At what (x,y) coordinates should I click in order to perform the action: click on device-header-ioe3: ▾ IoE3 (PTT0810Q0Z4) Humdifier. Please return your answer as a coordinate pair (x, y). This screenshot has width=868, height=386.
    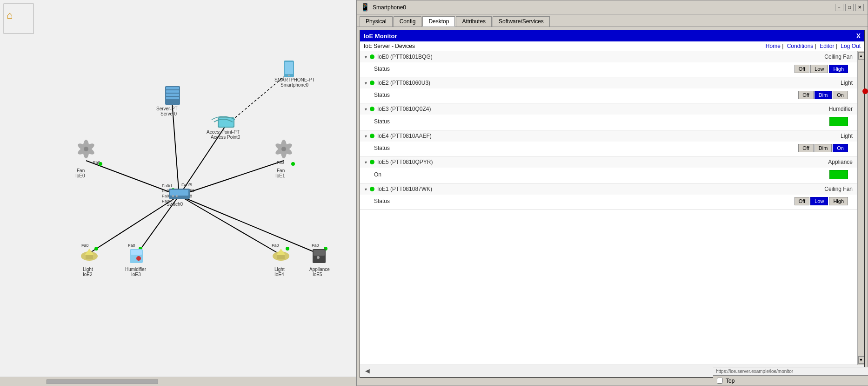
    Looking at the image, I should click on (608, 109).